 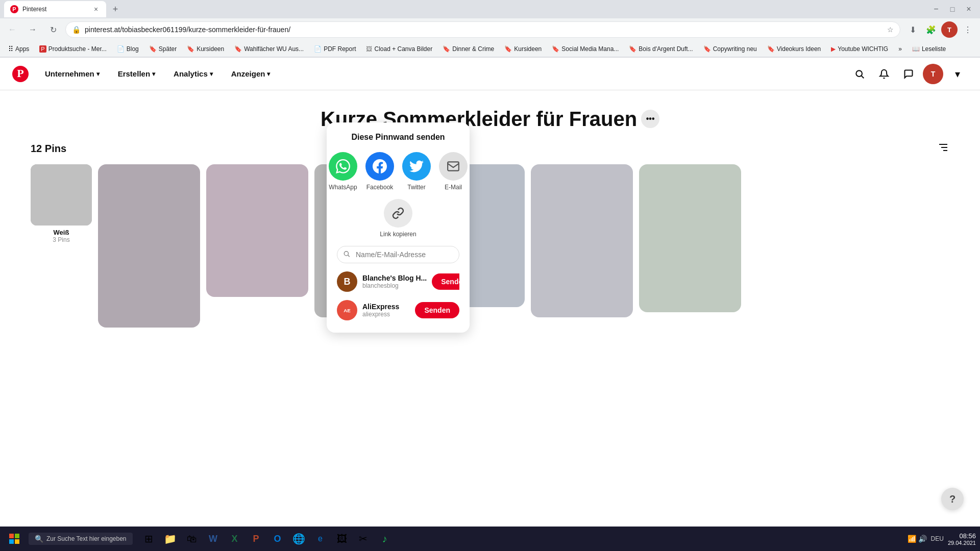 I want to click on email-label: E-Mail, so click(x=453, y=187).